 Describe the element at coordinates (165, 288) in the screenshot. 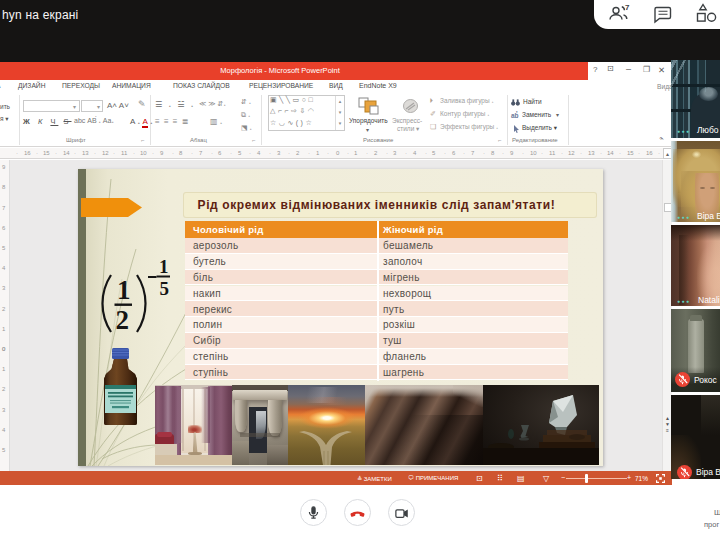

I see `svg-text: 5` at that location.